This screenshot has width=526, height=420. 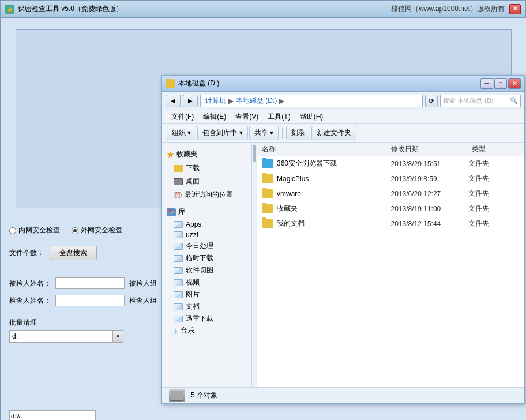 What do you see at coordinates (263, 9) in the screenshot?
I see `bg-titlebar: 🔒 保密检查工具 v5.0（免费绿色版） 核信网（www.ap1000.net）…` at bounding box center [263, 9].